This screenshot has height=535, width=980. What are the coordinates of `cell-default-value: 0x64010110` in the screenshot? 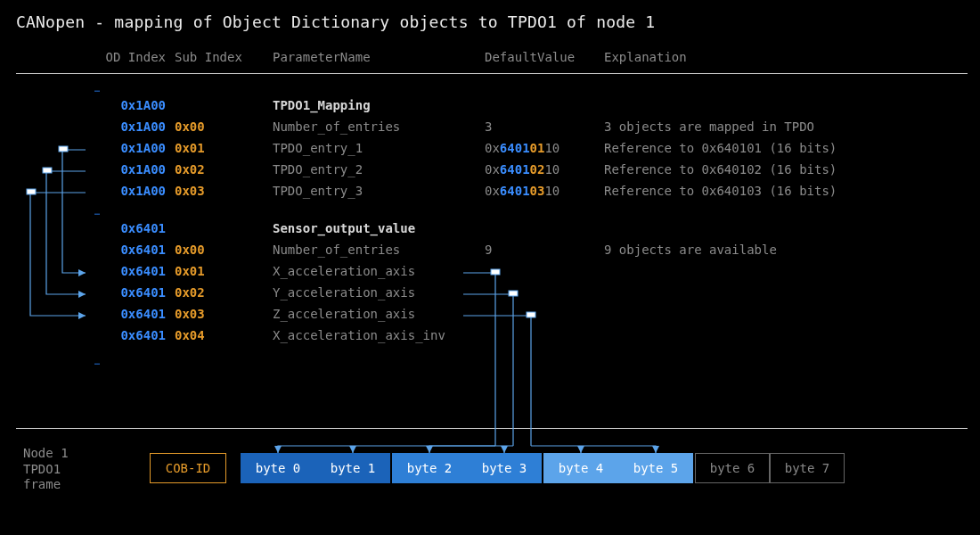 It's located at (538, 148).